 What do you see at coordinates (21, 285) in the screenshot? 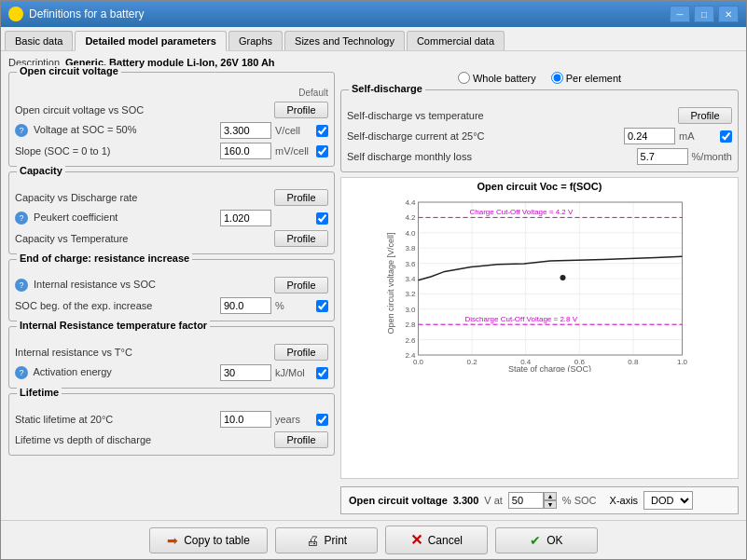
I see `help-icon-3: ?` at bounding box center [21, 285].